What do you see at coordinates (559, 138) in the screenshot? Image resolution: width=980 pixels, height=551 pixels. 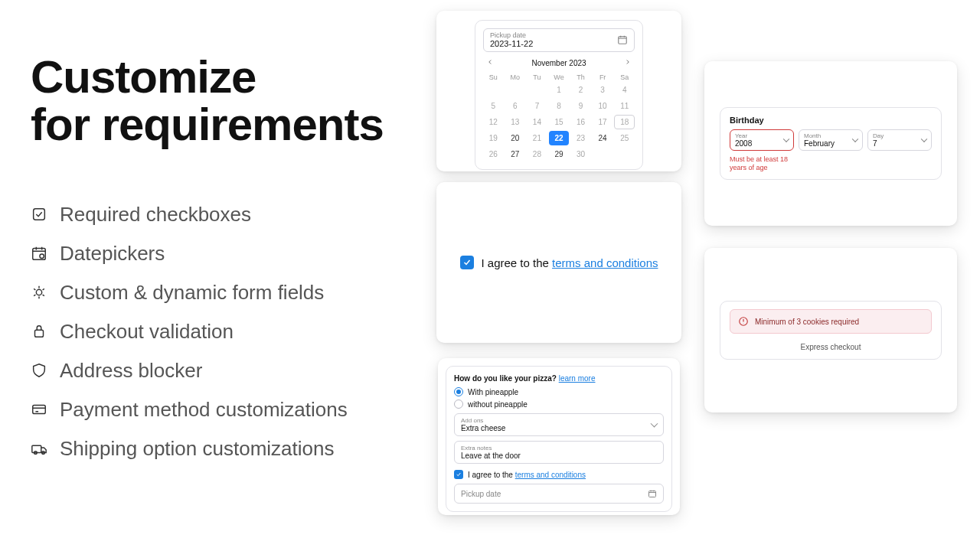 I see `calendar-day: 22` at bounding box center [559, 138].